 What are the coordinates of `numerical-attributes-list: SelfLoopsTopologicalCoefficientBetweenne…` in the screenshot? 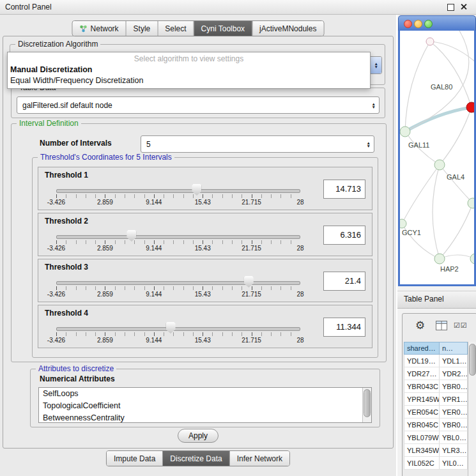 It's located at (205, 405).